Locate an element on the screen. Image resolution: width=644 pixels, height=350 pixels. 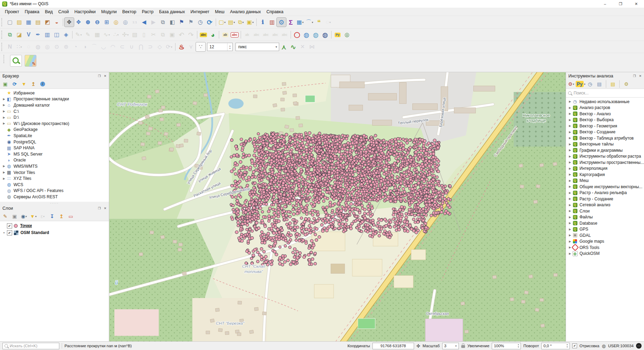
toolbox-tree-item: ▶QГрафики и диаграммы is located at coordinates (605, 150).